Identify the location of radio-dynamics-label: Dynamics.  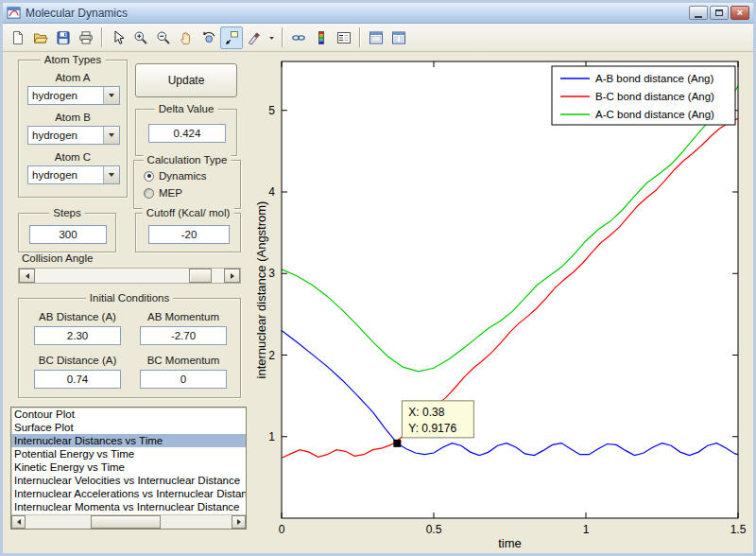
(182, 176).